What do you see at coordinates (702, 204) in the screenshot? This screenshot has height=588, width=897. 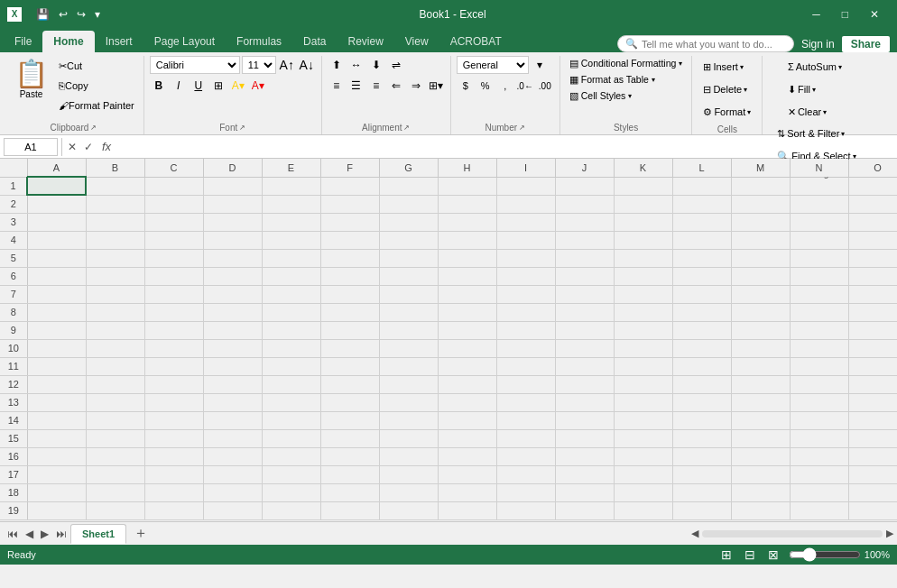 I see `cell-L2` at bounding box center [702, 204].